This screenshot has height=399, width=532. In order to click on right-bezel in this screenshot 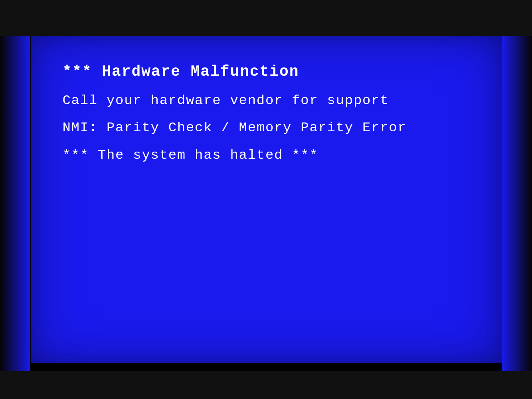, I will do `click(517, 200)`.